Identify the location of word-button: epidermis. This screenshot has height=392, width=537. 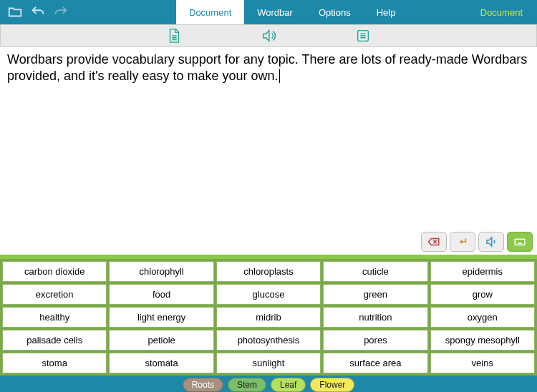
(483, 272).